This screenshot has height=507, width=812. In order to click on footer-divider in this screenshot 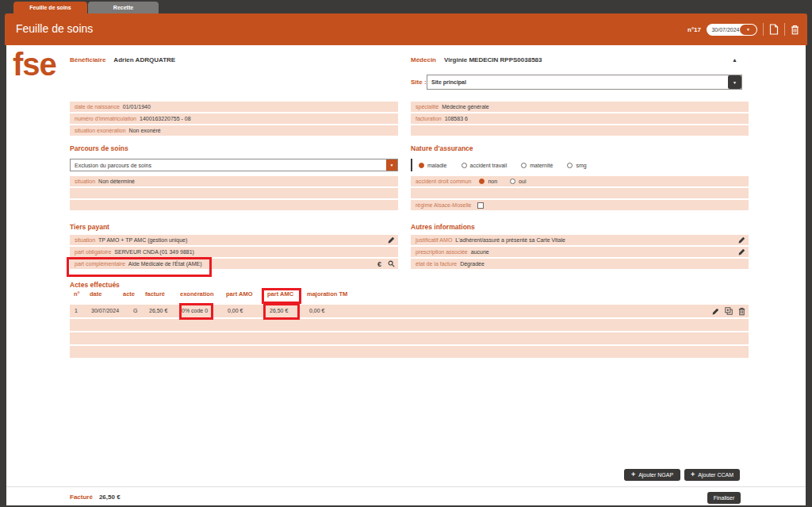, I will do `click(406, 487)`.